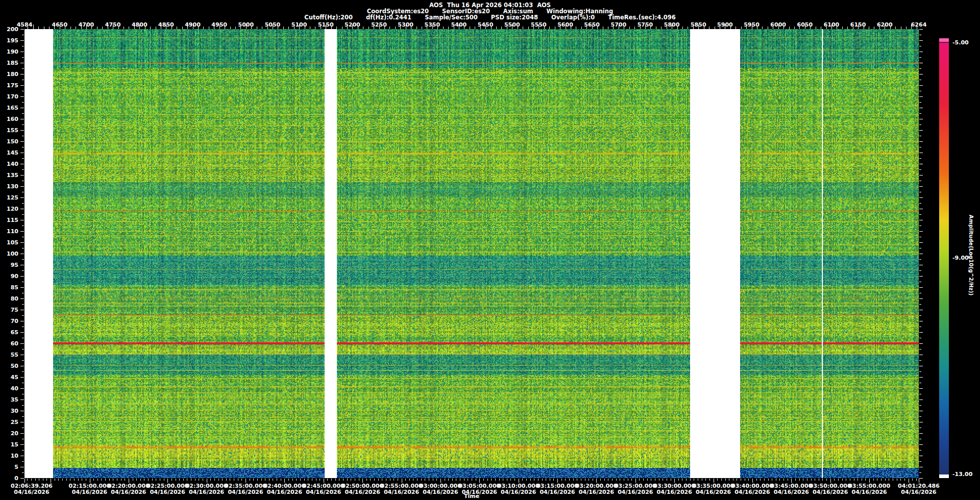  I want to click on freq-axis-label: 20, so click(10, 434).